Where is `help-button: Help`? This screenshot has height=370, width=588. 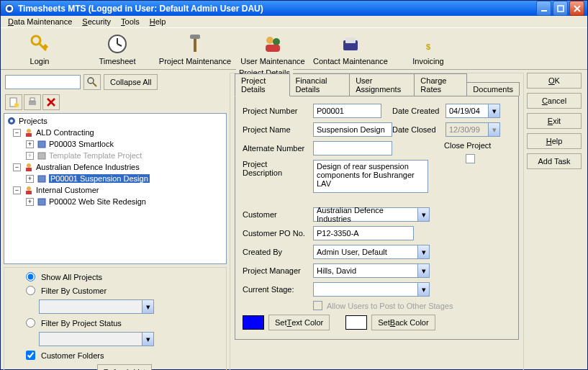 help-button: Help is located at coordinates (554, 141).